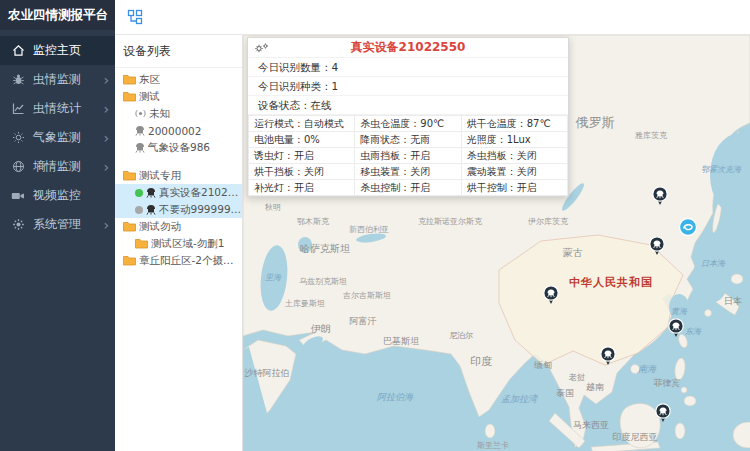 Image resolution: width=750 pixels, height=451 pixels. Describe the element at coordinates (514, 156) in the screenshot. I see `popup-table-cell: 杀虫挡板：关闭` at that location.